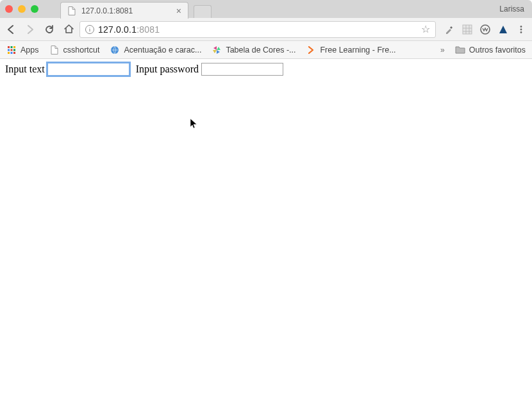 This screenshot has width=532, height=404. I want to click on extension-icons, so click(484, 29).